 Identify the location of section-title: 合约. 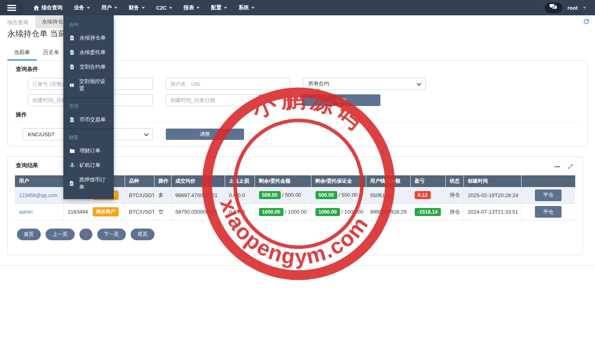
(89, 25).